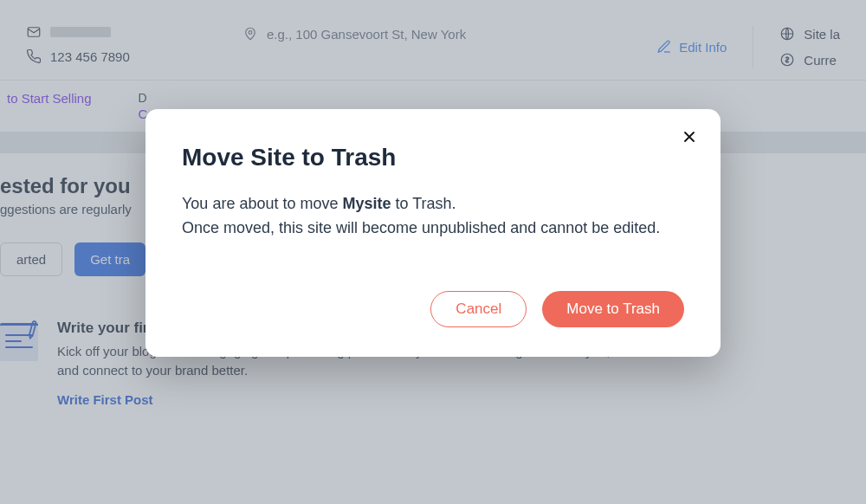 The width and height of the screenshot is (866, 504). What do you see at coordinates (613, 309) in the screenshot?
I see `move-to-trash-button: Move to Trash` at bounding box center [613, 309].